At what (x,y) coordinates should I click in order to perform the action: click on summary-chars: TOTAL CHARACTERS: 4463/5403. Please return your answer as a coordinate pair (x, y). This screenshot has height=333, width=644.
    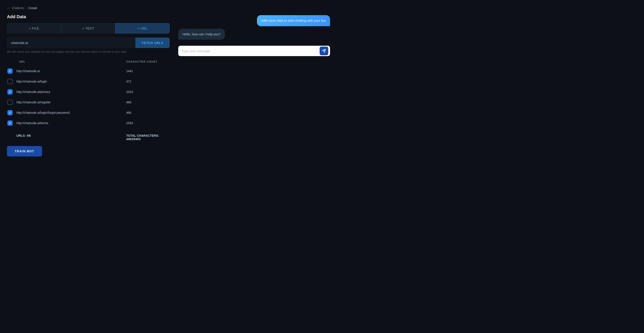
    Looking at the image, I should click on (148, 137).